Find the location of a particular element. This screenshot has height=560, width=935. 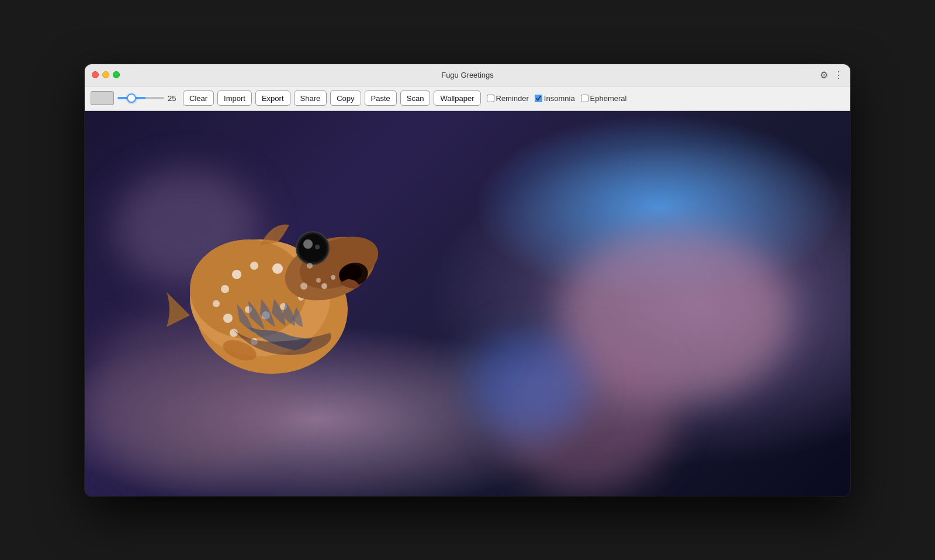

clear-button: Clear is located at coordinates (199, 98).